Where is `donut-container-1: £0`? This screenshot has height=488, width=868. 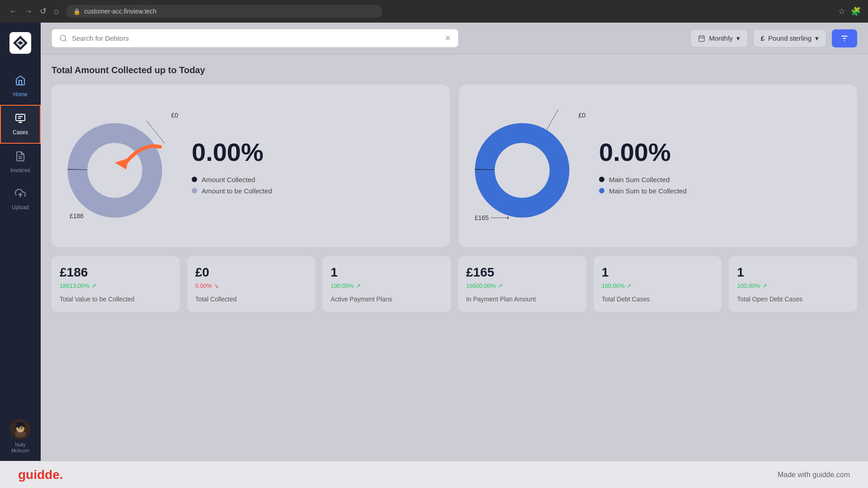 donut-container-1: £0 is located at coordinates (119, 166).